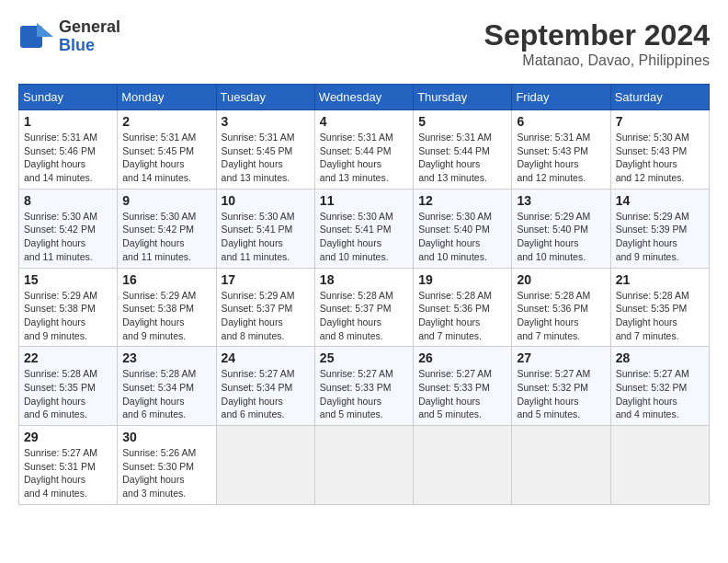 This screenshot has height=563, width=728. Describe the element at coordinates (265, 98) in the screenshot. I see `calendar-col-header: Tuesday` at that location.